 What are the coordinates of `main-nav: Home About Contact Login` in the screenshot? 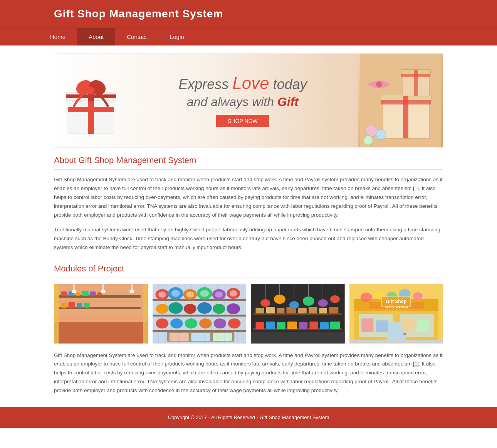 It's located at (248, 37).